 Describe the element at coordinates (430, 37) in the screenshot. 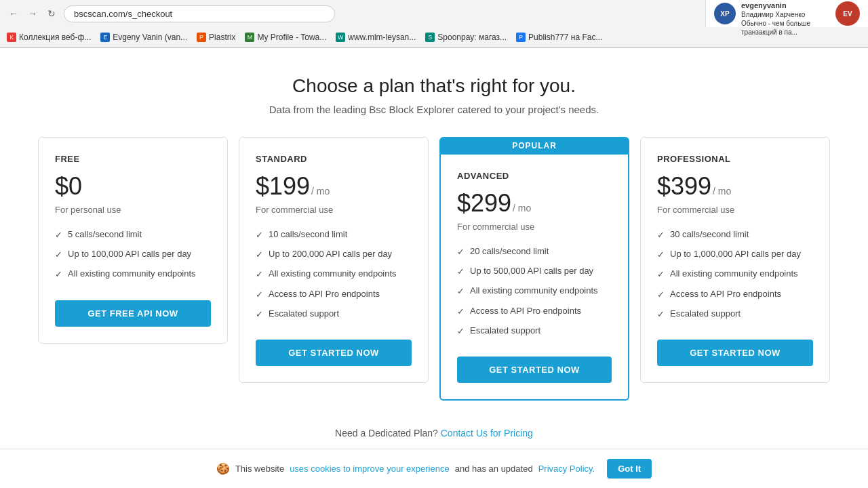

I see `bm-favicon-6: S` at that location.